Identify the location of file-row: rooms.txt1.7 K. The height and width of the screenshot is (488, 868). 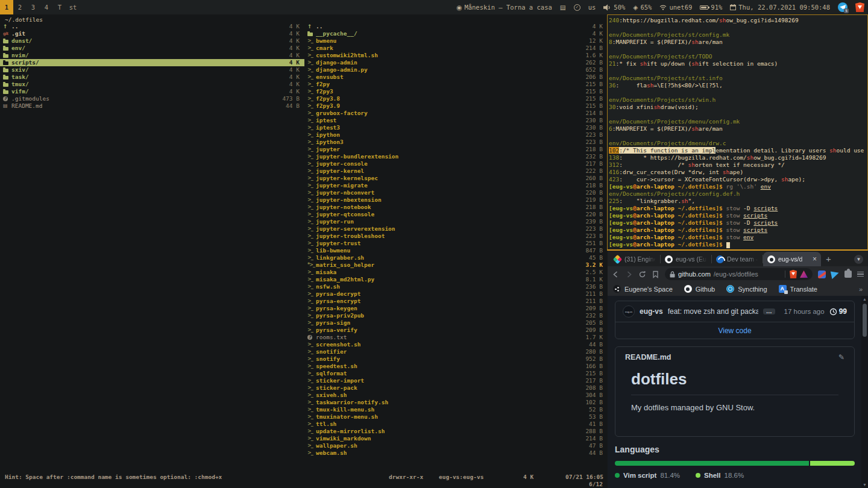
(456, 337).